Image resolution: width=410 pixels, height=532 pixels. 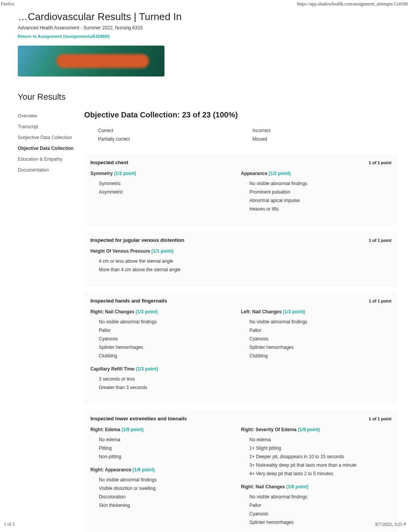 What do you see at coordinates (166, 131) in the screenshot?
I see `legend-item: Correct` at bounding box center [166, 131].